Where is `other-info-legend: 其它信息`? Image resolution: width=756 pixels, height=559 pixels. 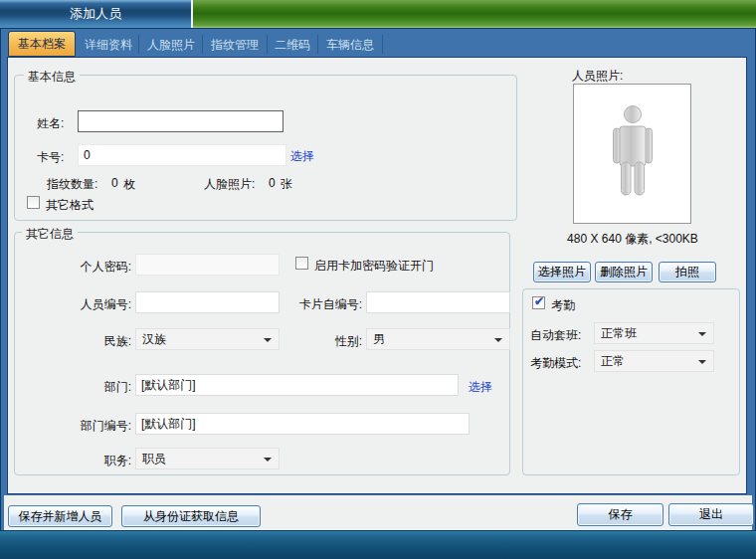
other-info-legend: 其它信息 is located at coordinates (50, 235).